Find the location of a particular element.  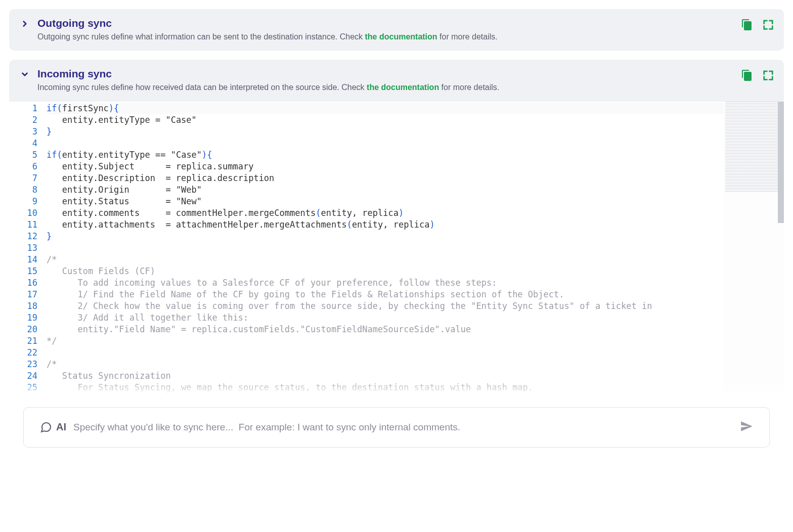

incoming-desc: Incoming sync rules define how received … is located at coordinates (268, 87).